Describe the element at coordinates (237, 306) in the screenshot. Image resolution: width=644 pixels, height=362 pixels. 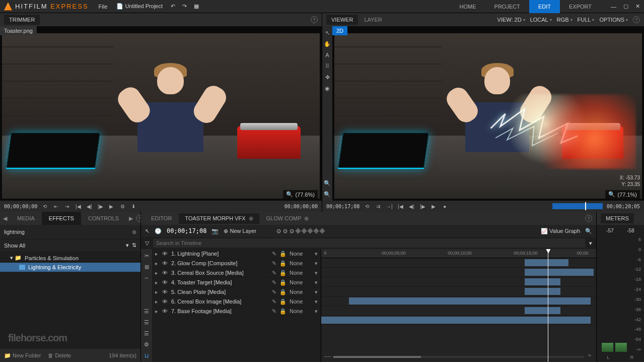
I see `layer-list: ▸ 👁 1. Lightning [Plane] ✎ 🔒 None ▾▸ 👁 2…` at that location.